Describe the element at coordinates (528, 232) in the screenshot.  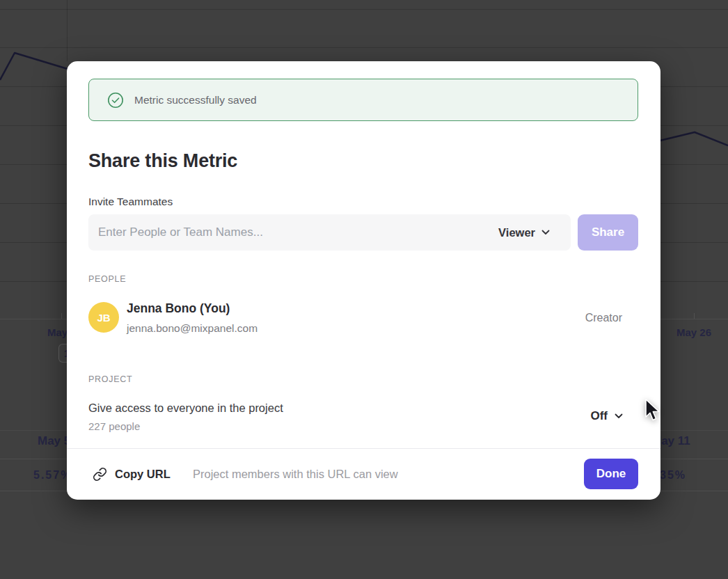
I see `role-dropdown: Viewer` at that location.